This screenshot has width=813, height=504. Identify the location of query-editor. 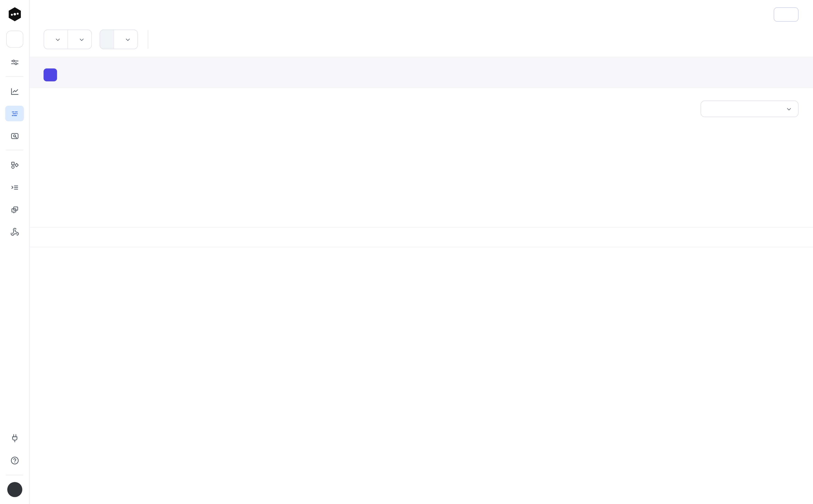
(421, 72).